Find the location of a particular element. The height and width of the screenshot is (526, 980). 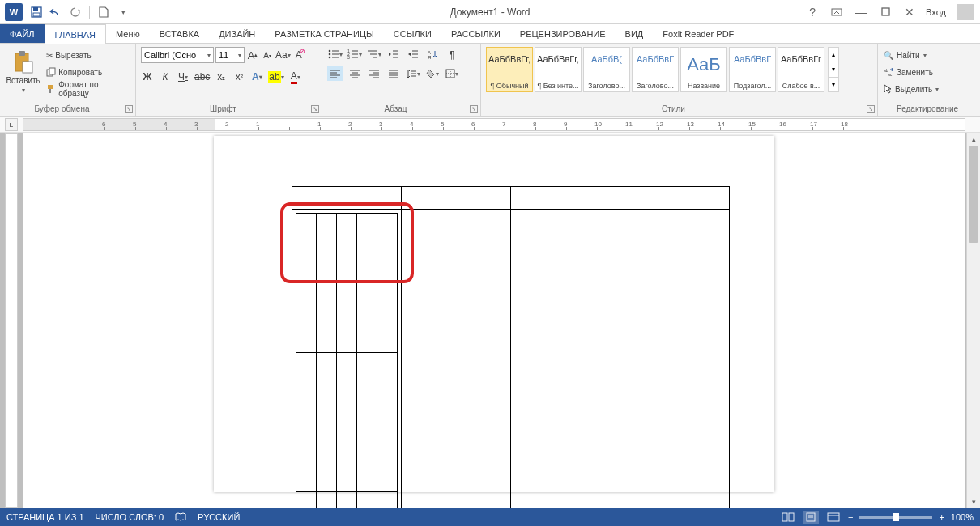

new-doc-icon is located at coordinates (104, 12).